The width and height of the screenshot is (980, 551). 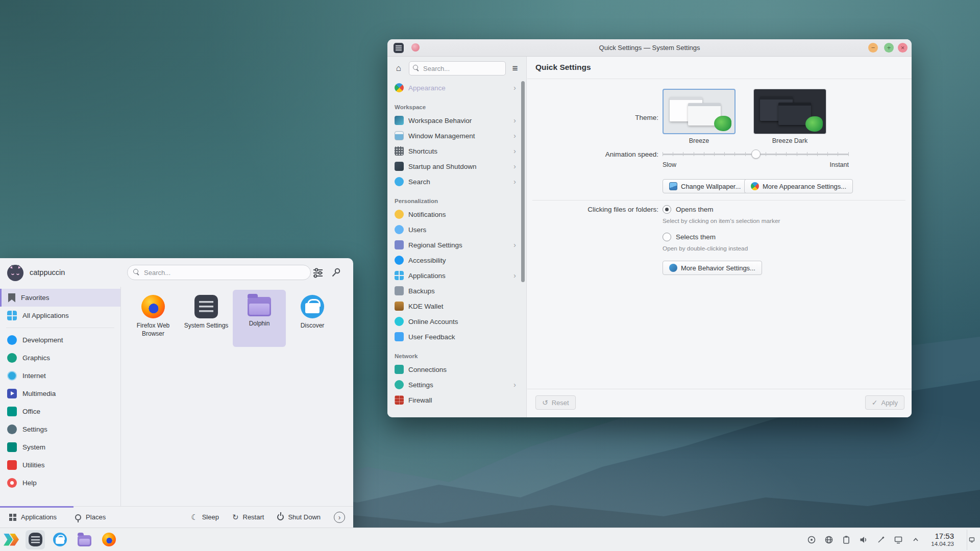 I want to click on sidebar-item-label: Online Accounts, so click(x=433, y=321).